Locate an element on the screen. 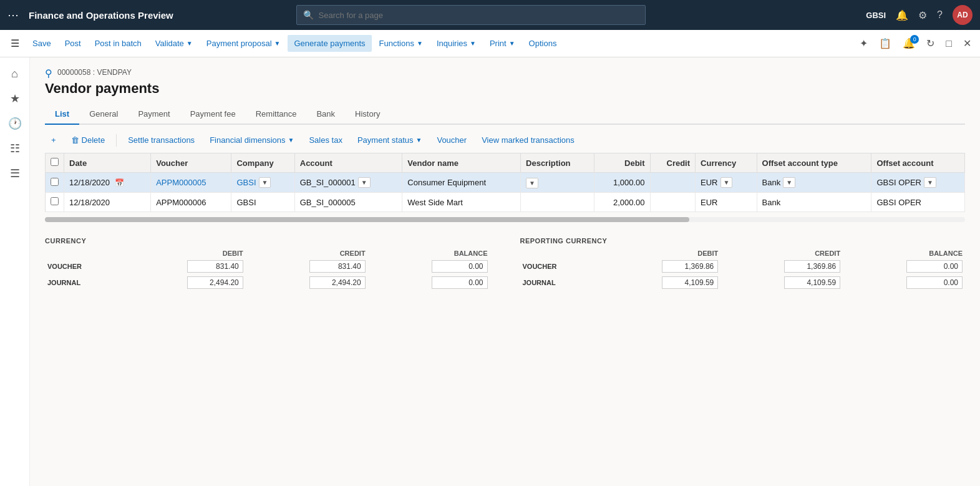 This screenshot has height=486, width=980. account-dropdown-arrow: ▼ is located at coordinates (364, 182).